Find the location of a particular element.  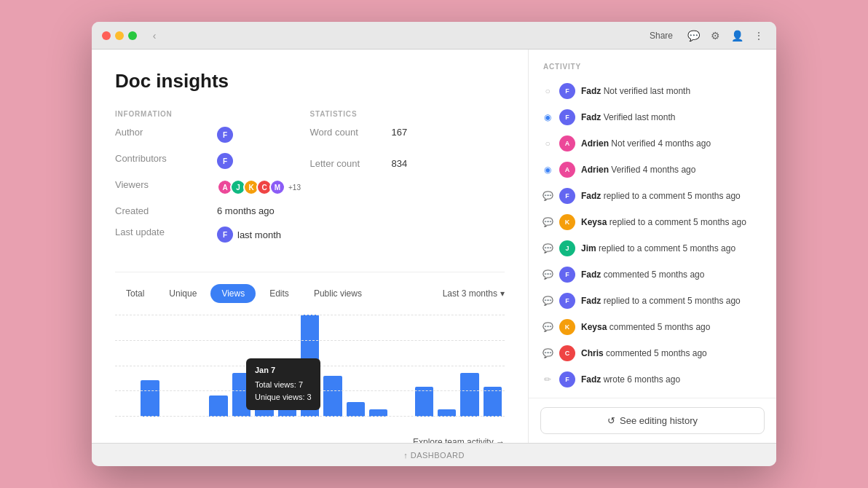

contributor-avatar: F is located at coordinates (225, 161).